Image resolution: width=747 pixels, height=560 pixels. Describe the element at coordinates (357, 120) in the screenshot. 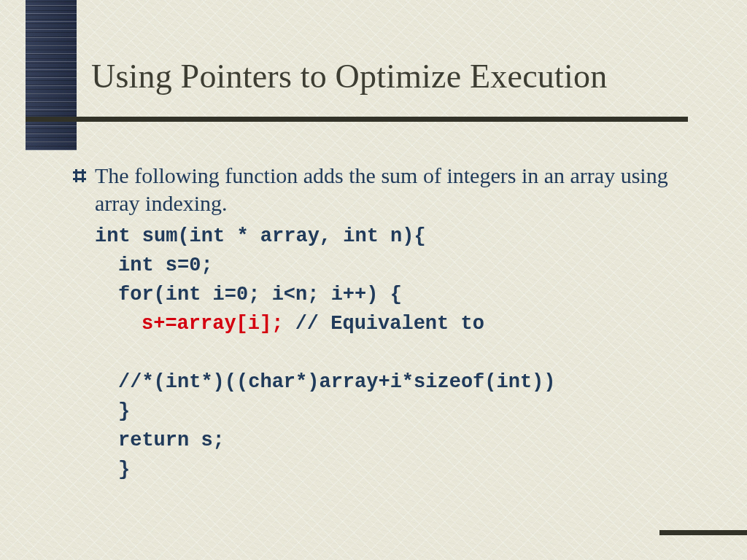

I see `title-underline` at that location.